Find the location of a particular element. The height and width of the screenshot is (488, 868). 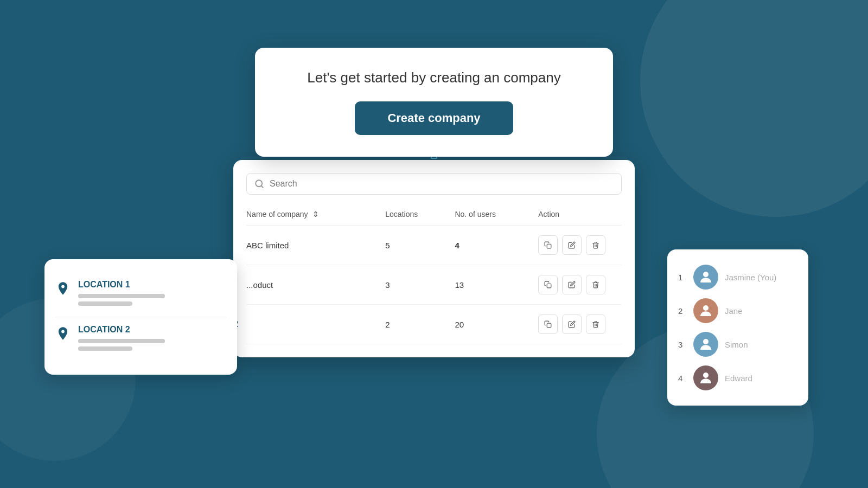

company-name-2: ...oduct is located at coordinates (316, 285).